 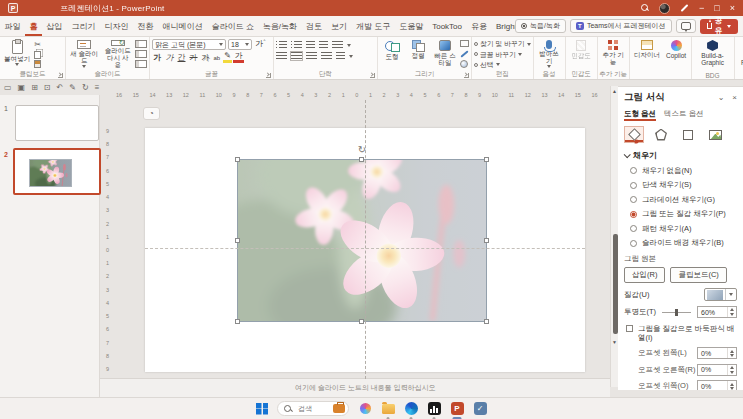 What do you see at coordinates (540, 26) in the screenshot?
I see `record-button: 녹음/녹화` at bounding box center [540, 26].